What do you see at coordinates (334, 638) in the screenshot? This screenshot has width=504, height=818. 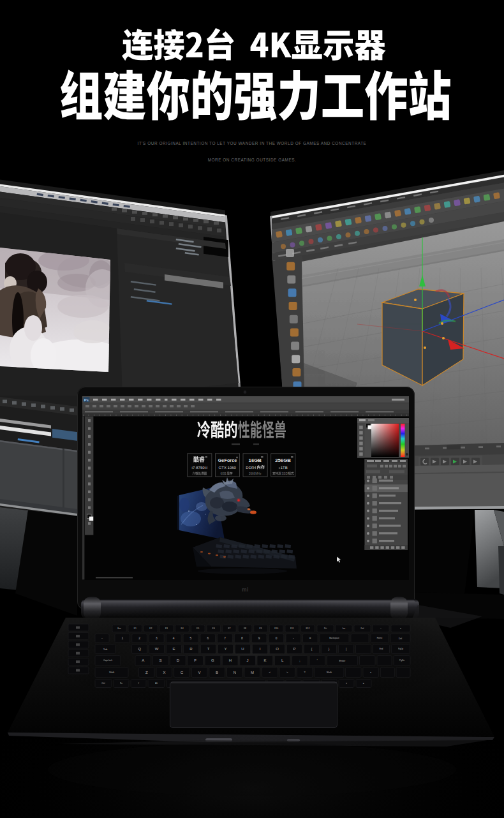 I see `svg-text: Backspace` at bounding box center [334, 638].